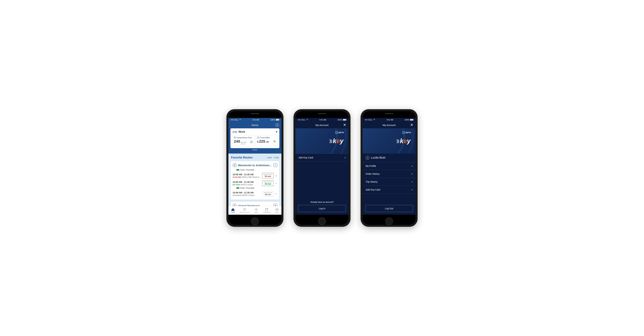 This screenshot has height=336, width=644. I want to click on departure-badge: DEPARTING 25 min, so click(268, 176).